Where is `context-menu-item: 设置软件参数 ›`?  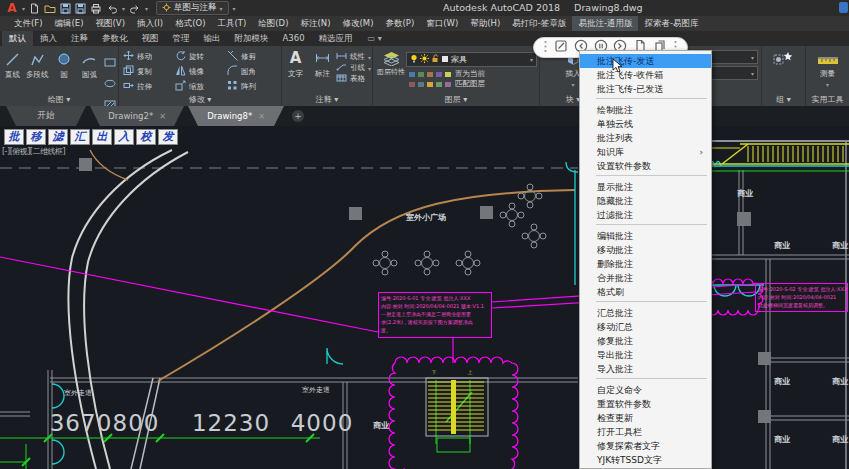
context-menu-item: 设置软件参数 › is located at coordinates (646, 166).